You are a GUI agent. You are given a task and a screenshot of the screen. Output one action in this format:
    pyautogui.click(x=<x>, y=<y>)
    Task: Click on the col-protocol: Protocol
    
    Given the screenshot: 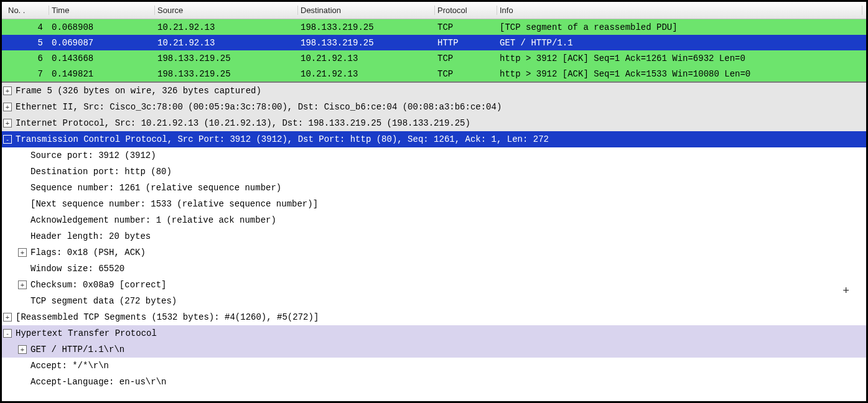 What is the action you would take?
    pyautogui.click(x=466, y=10)
    